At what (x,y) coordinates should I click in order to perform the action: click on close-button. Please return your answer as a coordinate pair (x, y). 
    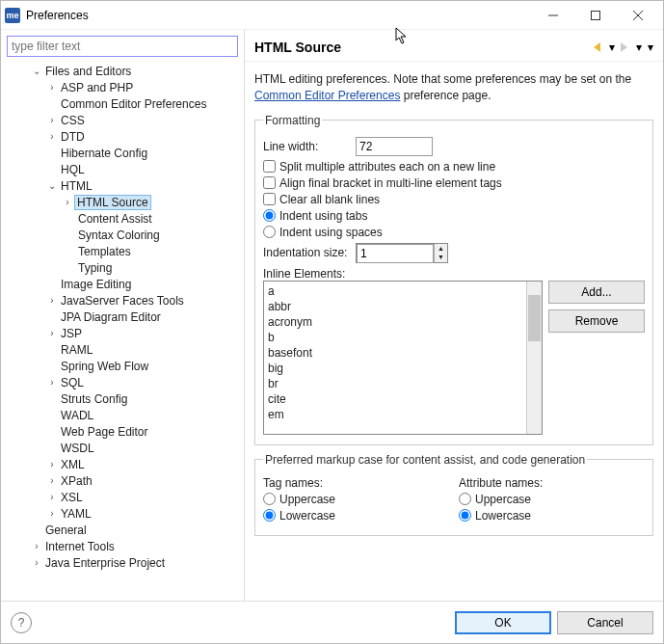
    Looking at the image, I should click on (638, 15).